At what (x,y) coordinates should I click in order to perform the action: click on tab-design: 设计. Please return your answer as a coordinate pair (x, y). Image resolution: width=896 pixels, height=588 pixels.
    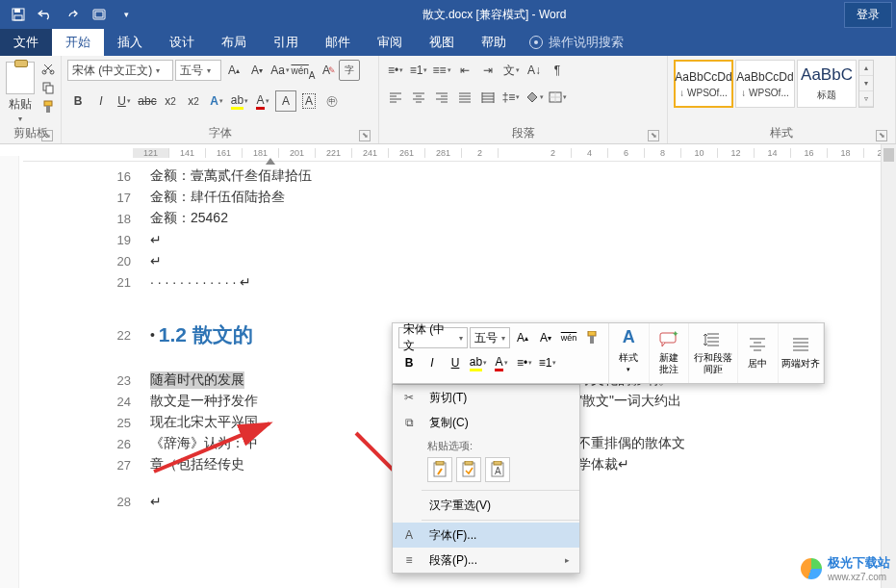
    Looking at the image, I should click on (182, 42).